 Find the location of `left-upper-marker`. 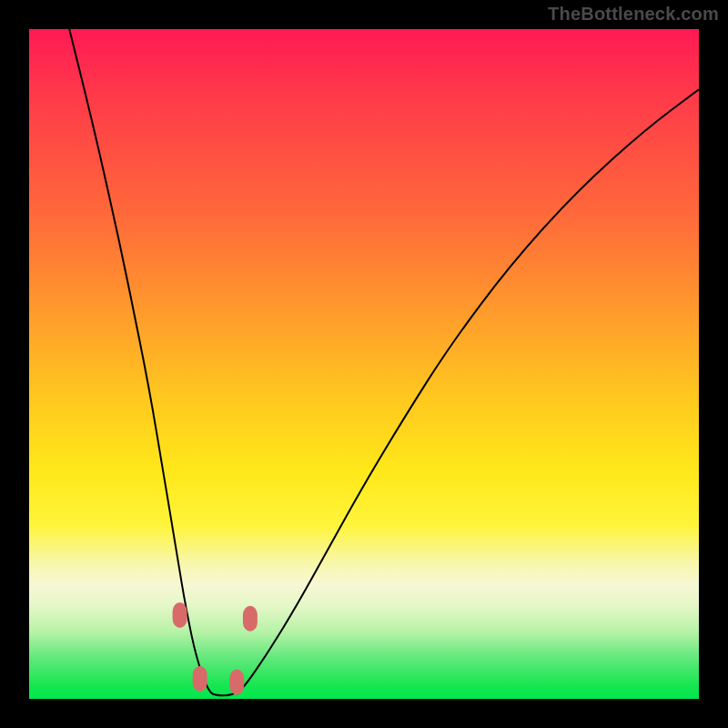

left-upper-marker is located at coordinates (180, 615).